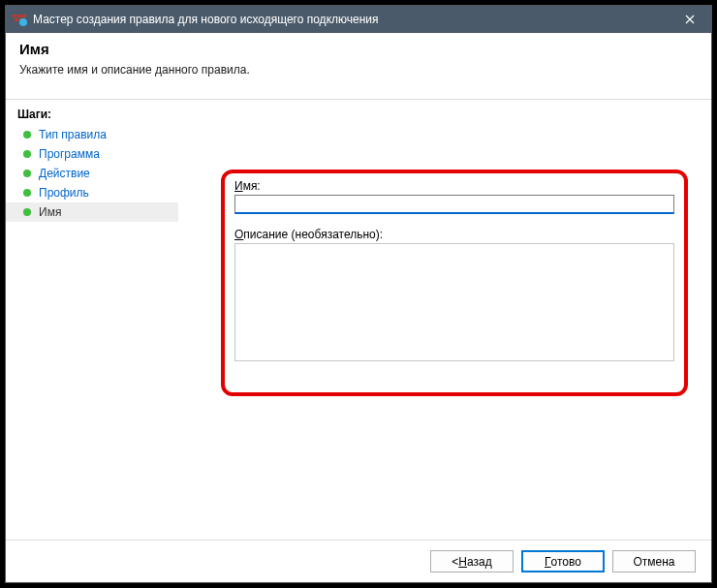  Describe the element at coordinates (19, 19) in the screenshot. I see `firewall-icon` at that location.